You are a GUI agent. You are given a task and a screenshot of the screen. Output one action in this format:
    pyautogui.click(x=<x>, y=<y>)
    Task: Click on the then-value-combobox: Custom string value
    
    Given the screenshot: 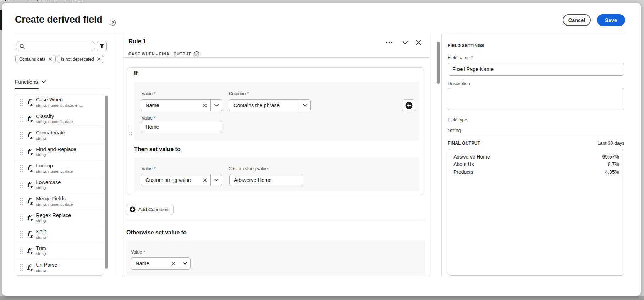 What is the action you would take?
    pyautogui.click(x=182, y=180)
    